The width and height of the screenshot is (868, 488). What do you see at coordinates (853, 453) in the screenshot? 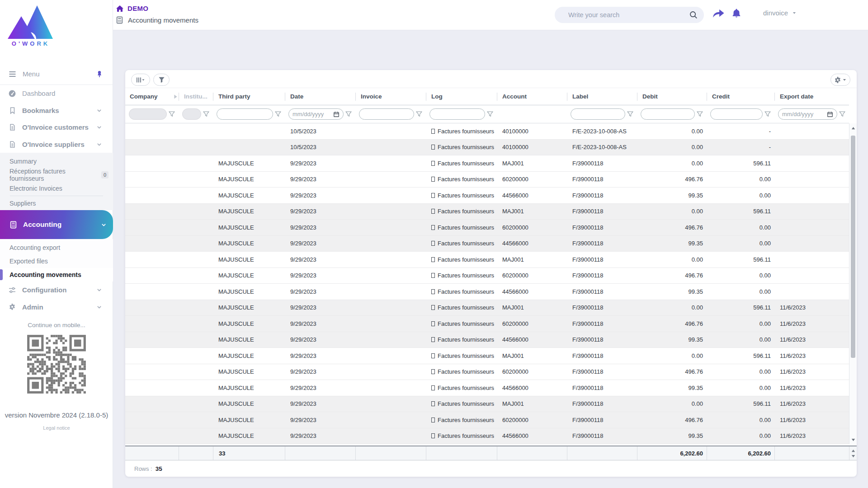
I see `totals-scroll` at bounding box center [853, 453].